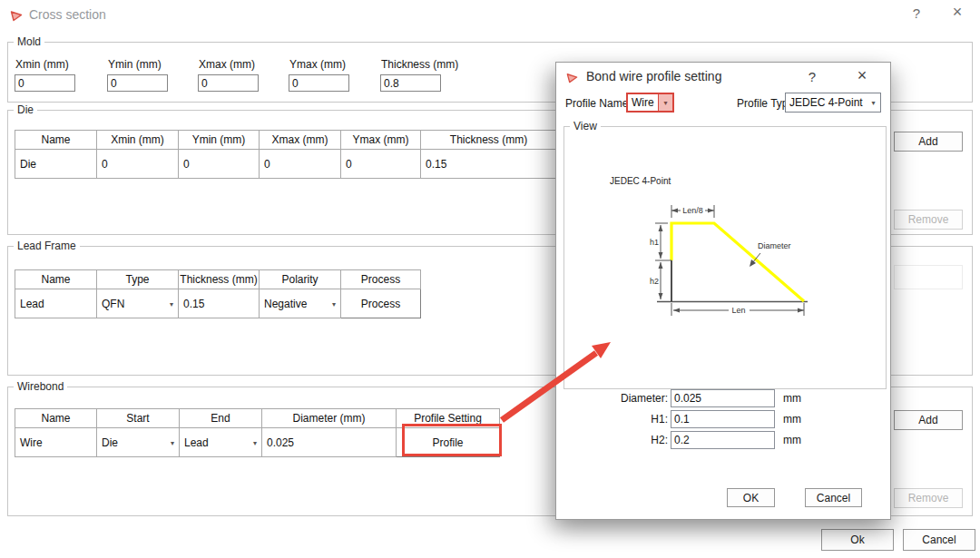 The width and height of the screenshot is (980, 558). I want to click on leadframe-legend: Lead Frame, so click(47, 246).